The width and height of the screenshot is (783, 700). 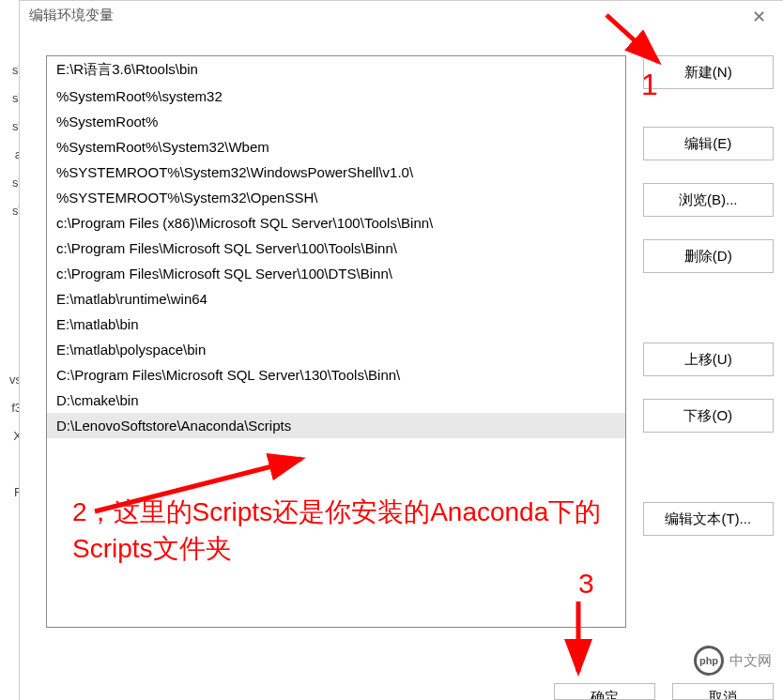 What do you see at coordinates (336, 298) in the screenshot?
I see `list-item: E:\matlab\runtime\win64` at bounding box center [336, 298].